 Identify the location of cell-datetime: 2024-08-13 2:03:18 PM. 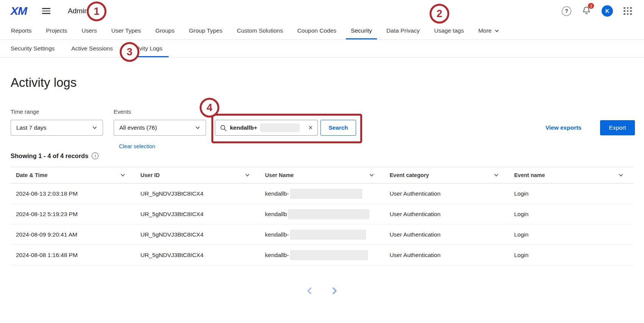
(73, 194).